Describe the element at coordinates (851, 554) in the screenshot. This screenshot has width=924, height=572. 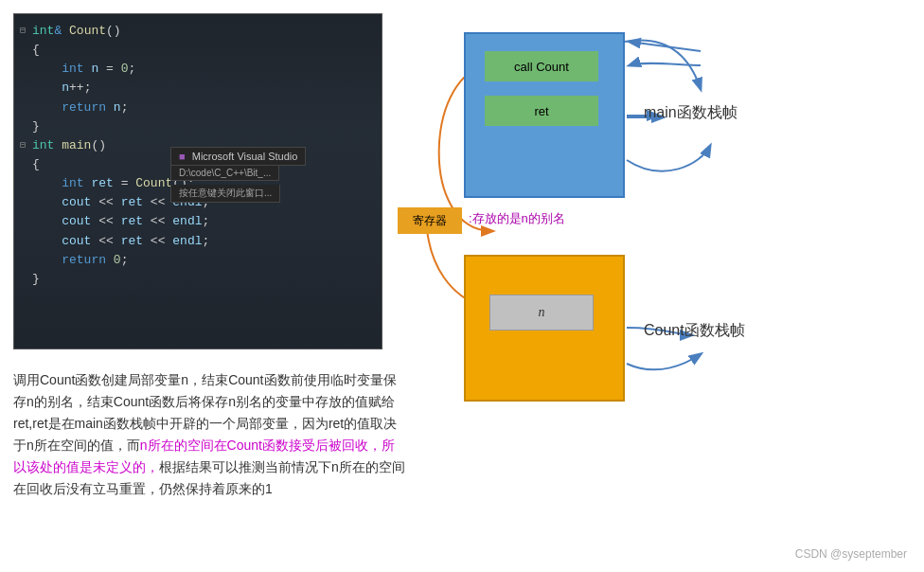
I see `csdn-watermark: CSDN @syseptember` at that location.